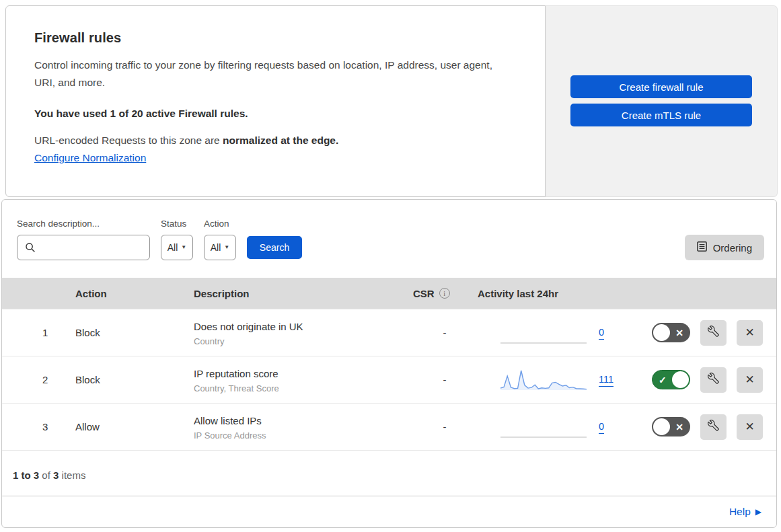 This screenshot has width=781, height=532. Describe the element at coordinates (724, 248) in the screenshot. I see `ordering-button: Ordering` at that location.